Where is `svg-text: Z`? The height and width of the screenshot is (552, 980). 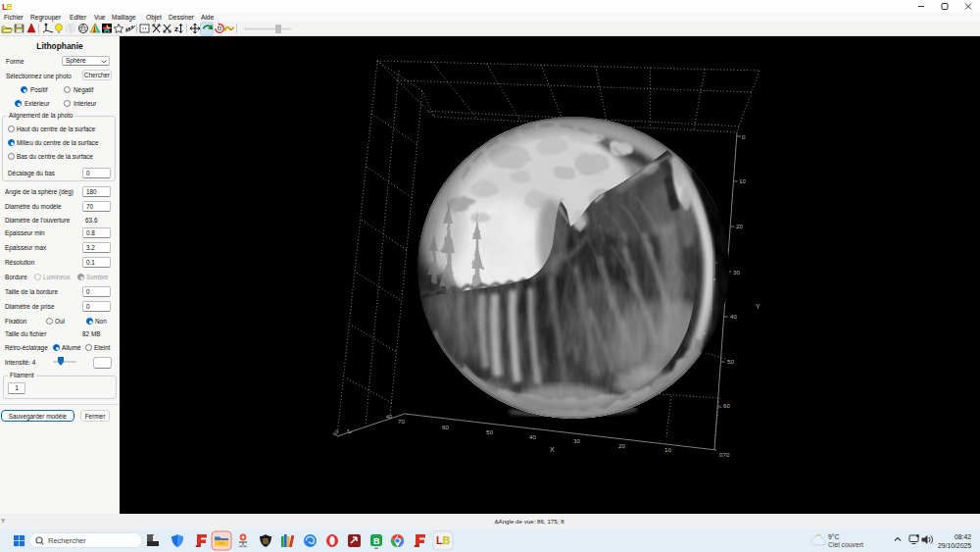
svg-text: Z is located at coordinates (349, 431).